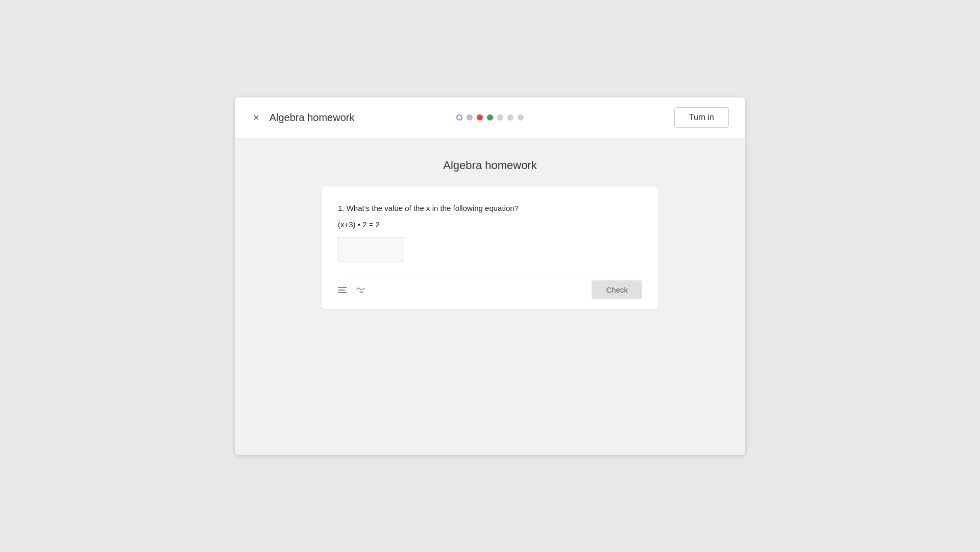 Image resolution: width=980 pixels, height=552 pixels. I want to click on header-title: Algebra homework, so click(312, 117).